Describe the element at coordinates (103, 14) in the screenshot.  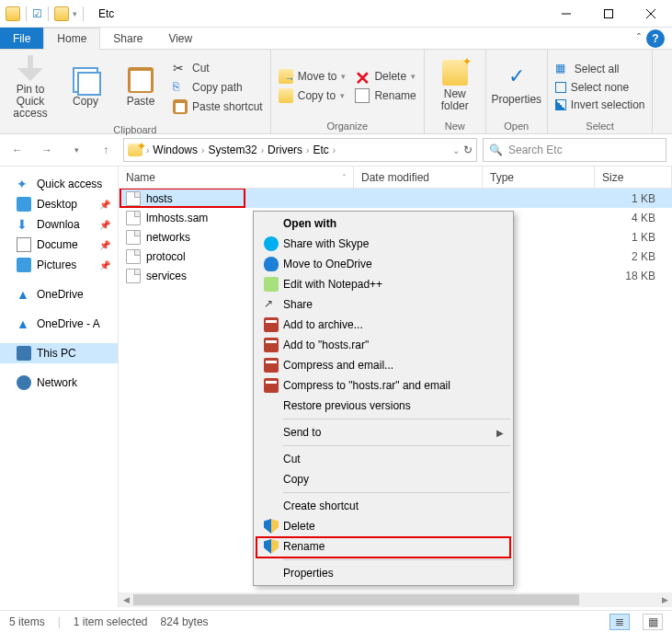
I see `window-title: Etc` at that location.